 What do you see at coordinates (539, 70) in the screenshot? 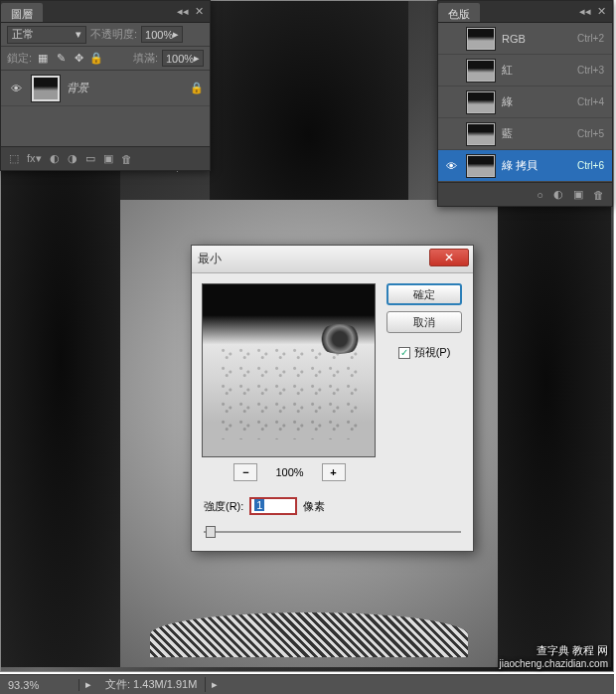
I see `channel-name: 紅` at bounding box center [539, 70].